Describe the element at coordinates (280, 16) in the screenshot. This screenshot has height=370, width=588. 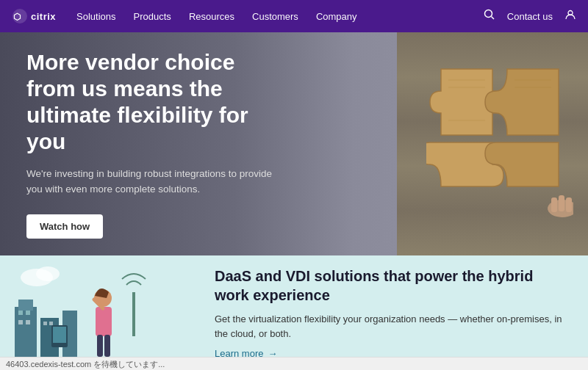
I see `nav-links: Solutions Products Resources Customers C…` at that location.